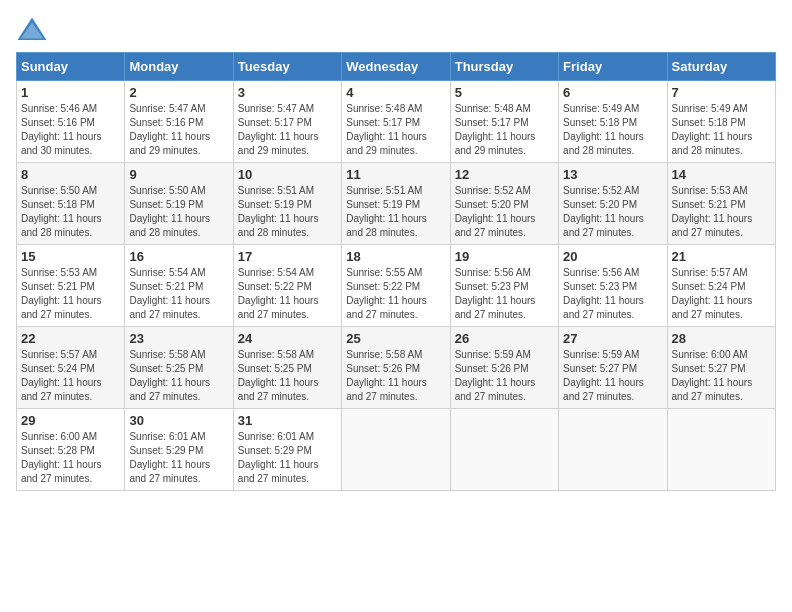  What do you see at coordinates (288, 130) in the screenshot?
I see `day-info: Sunrise: 5:47 AMSunset: 5:17 PMDaylight:…` at bounding box center [288, 130].